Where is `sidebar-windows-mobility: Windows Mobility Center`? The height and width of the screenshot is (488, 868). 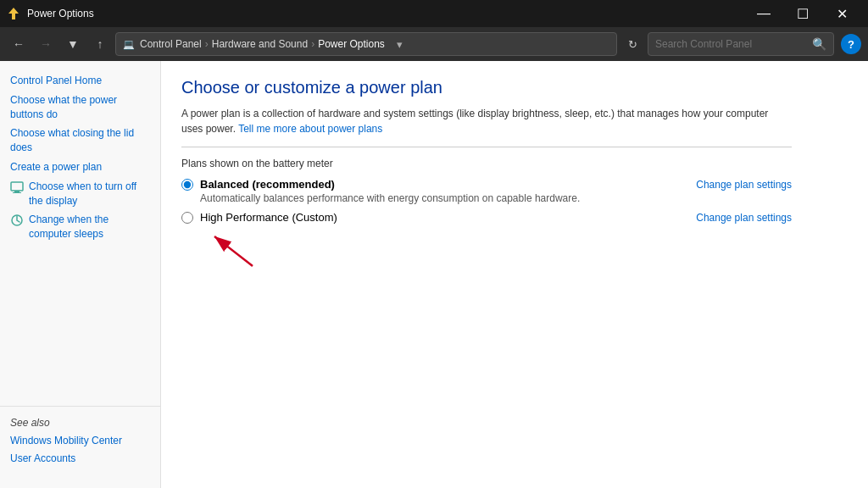 sidebar-windows-mobility: Windows Mobility Center is located at coordinates (80, 441).